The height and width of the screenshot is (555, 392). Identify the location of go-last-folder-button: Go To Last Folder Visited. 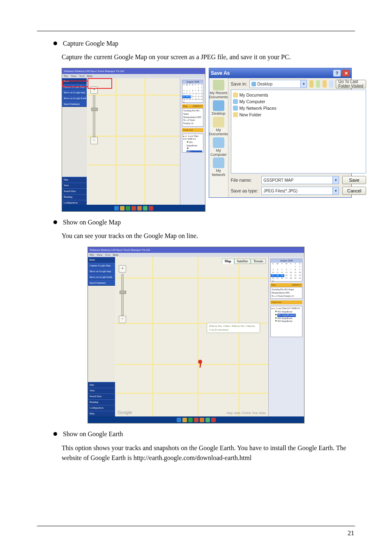
(351, 84).